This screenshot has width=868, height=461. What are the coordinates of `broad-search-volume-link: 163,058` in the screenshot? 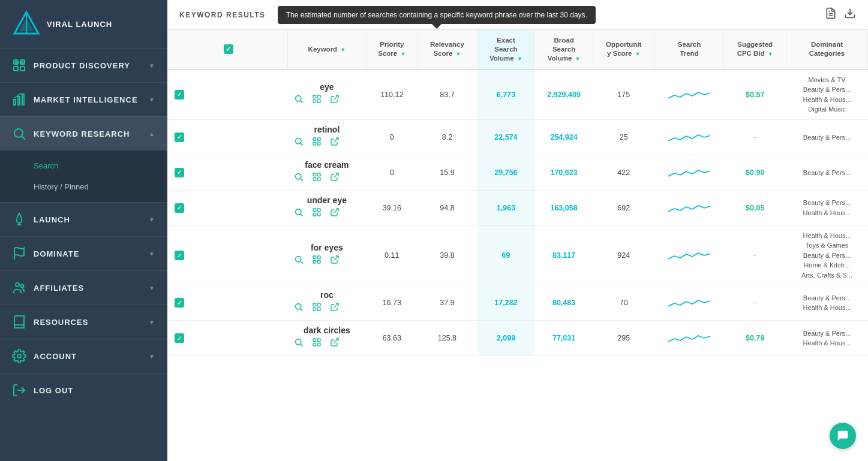 It's located at (564, 208).